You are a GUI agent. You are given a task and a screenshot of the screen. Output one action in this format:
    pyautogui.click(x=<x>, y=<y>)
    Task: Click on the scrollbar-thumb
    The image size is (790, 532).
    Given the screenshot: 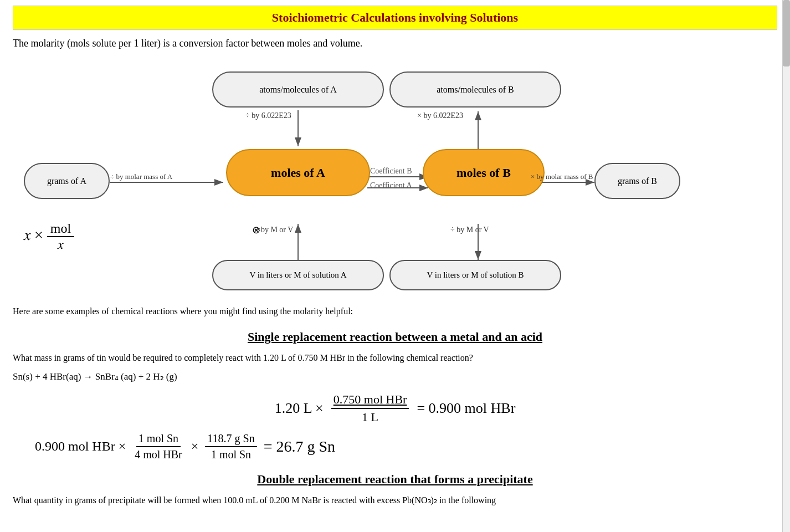 What is the action you would take?
    pyautogui.click(x=787, y=33)
    